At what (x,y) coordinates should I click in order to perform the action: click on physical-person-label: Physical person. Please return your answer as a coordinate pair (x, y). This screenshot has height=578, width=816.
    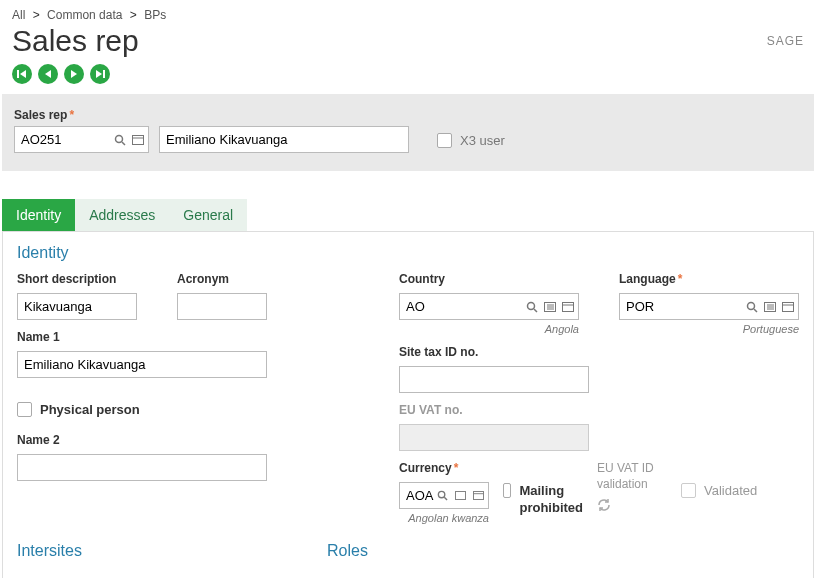
    Looking at the image, I should click on (90, 410).